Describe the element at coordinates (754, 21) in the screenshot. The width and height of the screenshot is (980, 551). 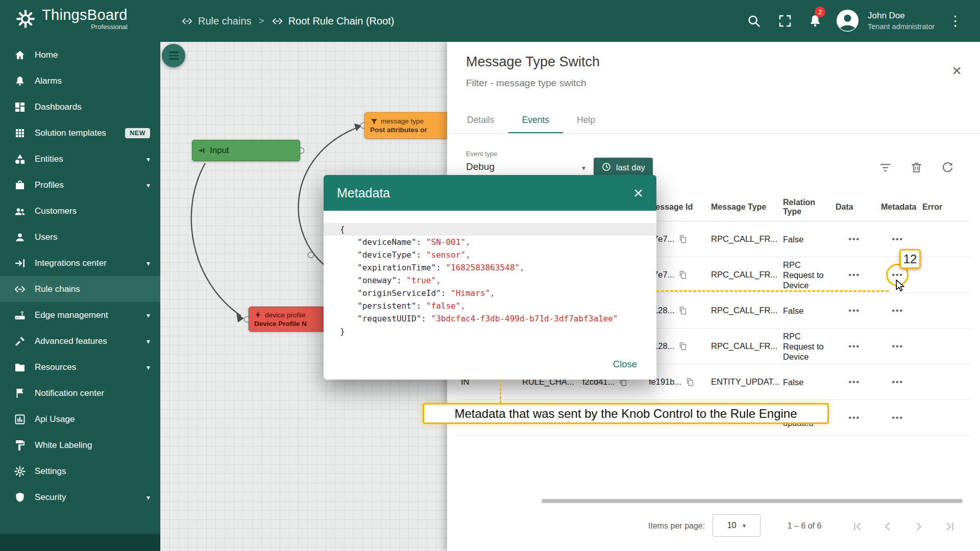
I see `search-icon` at that location.